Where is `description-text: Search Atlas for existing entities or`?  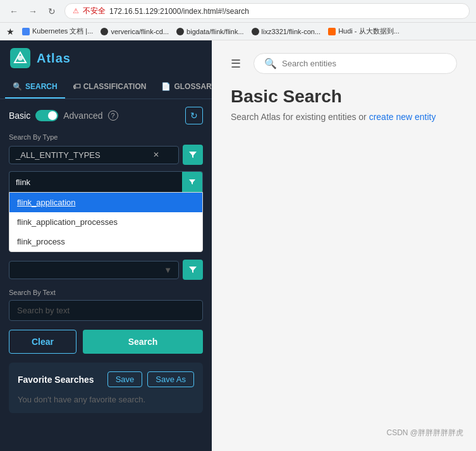 description-text: Search Atlas for existing entities or is located at coordinates (300, 117).